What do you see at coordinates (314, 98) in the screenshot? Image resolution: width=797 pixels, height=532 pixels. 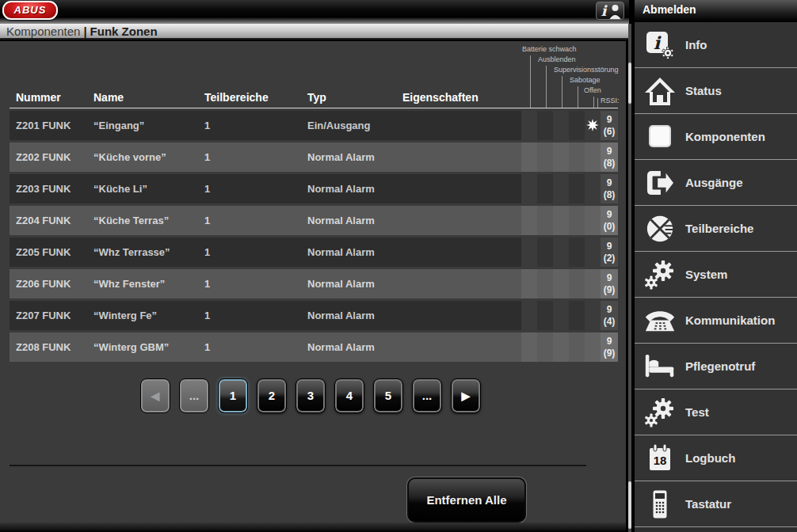 I see `table-header: Nummer Name Teilbereiche Typ Eigenschaft…` at bounding box center [314, 98].